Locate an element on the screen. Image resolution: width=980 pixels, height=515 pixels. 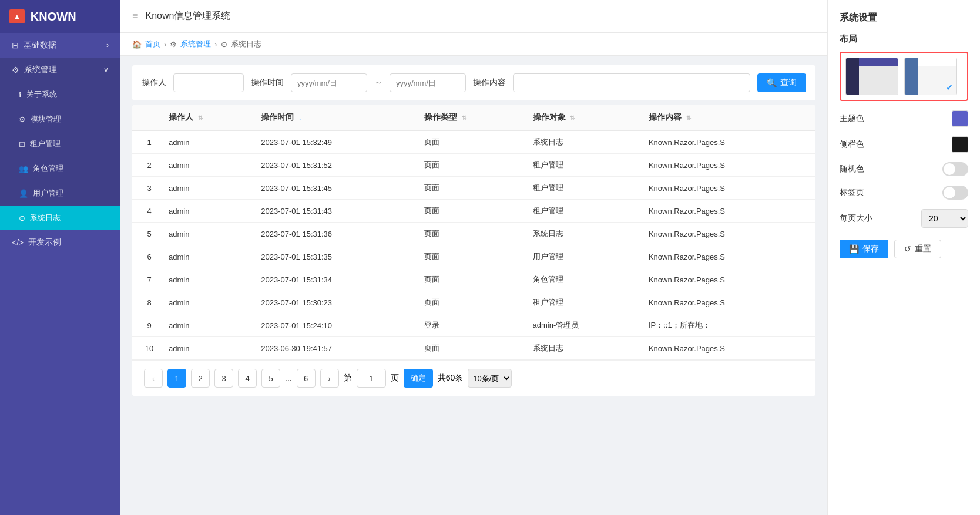
sidebar-item-label: 系统日志 is located at coordinates (45, 218).